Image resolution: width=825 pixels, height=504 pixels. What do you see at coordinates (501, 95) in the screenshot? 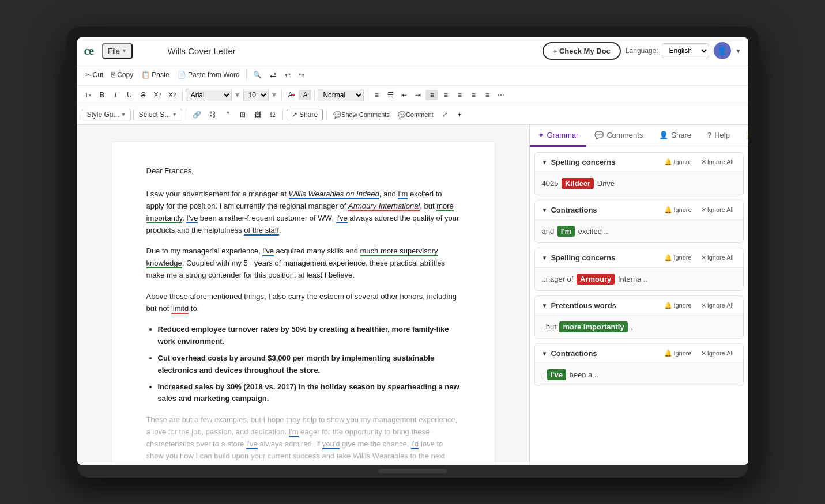
I see `more-align-button: ⋯` at bounding box center [501, 95].